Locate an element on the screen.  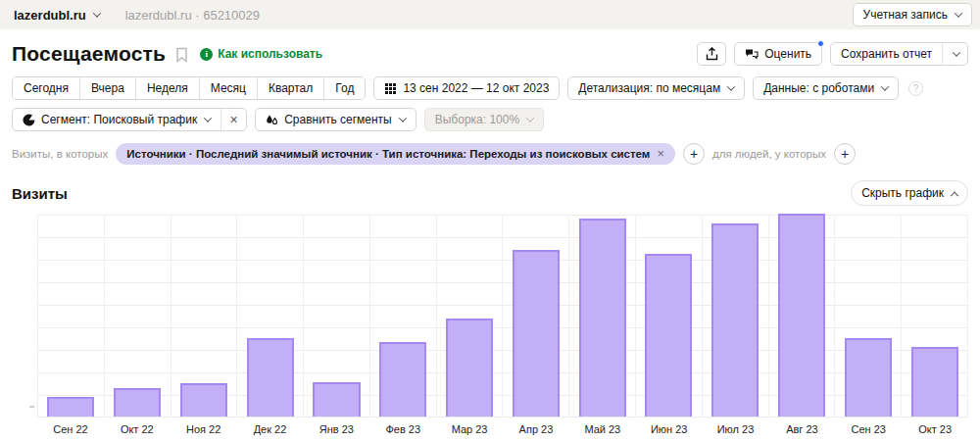
segment-clear-button: × is located at coordinates (233, 120).